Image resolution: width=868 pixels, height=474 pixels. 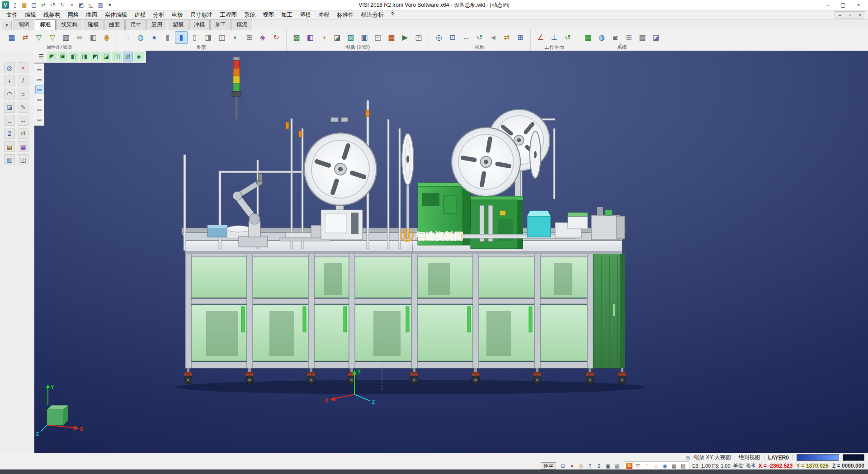 I want to click on refresh-view-icon: ↻, so click(x=276, y=38).